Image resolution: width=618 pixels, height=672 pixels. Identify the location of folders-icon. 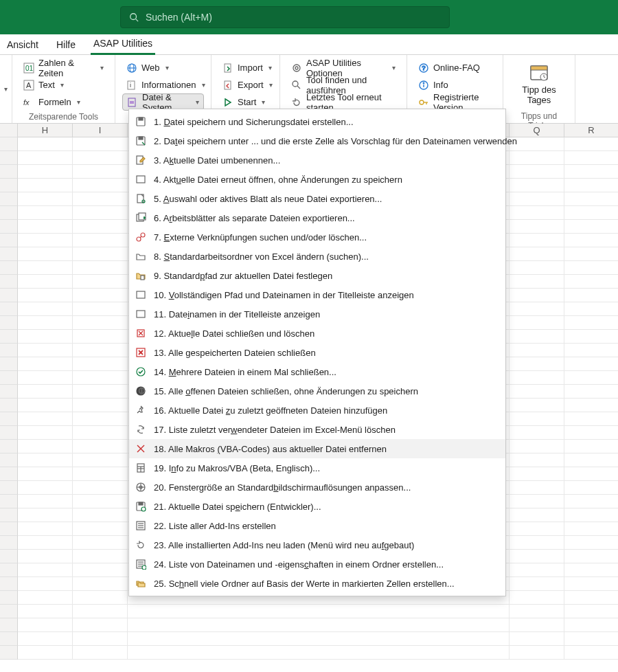
(141, 583).